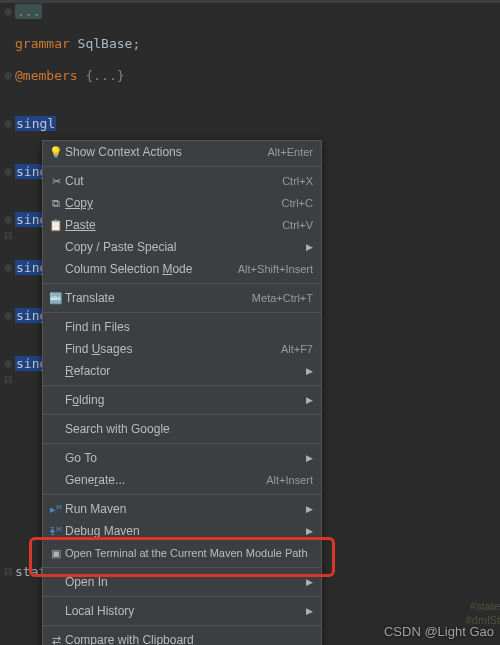  Describe the element at coordinates (28, 12) in the screenshot. I see `fold-marker: ...` at that location.